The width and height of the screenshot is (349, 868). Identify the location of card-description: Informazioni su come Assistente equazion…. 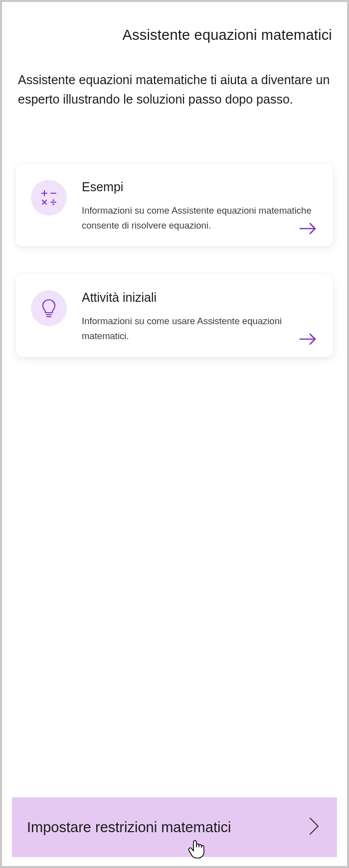
(200, 218).